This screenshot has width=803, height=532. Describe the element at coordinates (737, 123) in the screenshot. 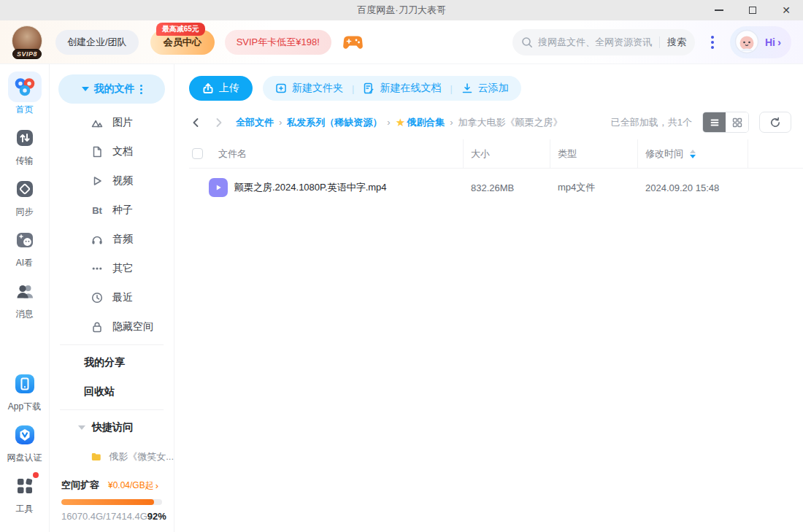

I see `grid-view-icon` at that location.